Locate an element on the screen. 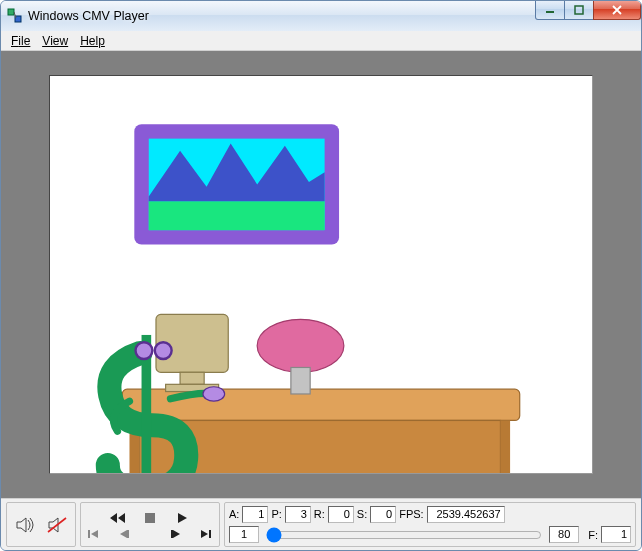  sound-group is located at coordinates (41, 524).